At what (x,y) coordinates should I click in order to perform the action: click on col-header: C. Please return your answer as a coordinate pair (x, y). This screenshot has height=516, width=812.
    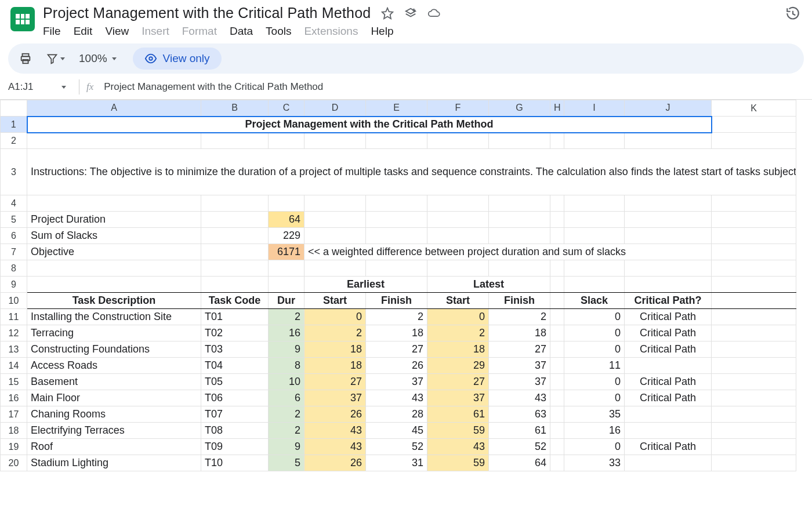
    Looking at the image, I should click on (287, 108).